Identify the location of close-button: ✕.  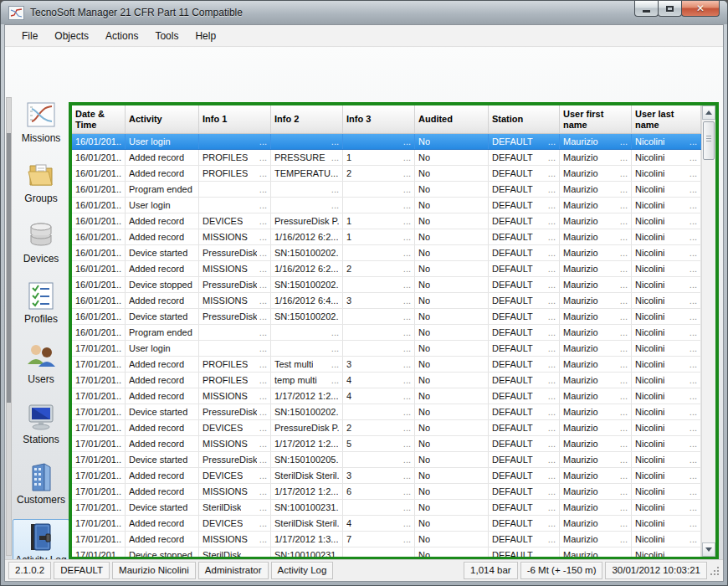
(700, 8).